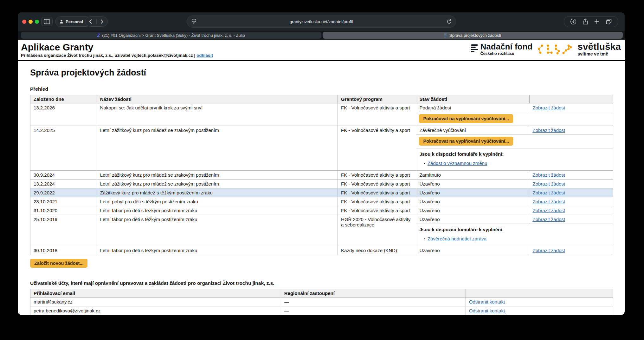 The width and height of the screenshot is (644, 340). Describe the element at coordinates (99, 35) in the screenshot. I see `zulip-favicon-icon: Z` at that location.